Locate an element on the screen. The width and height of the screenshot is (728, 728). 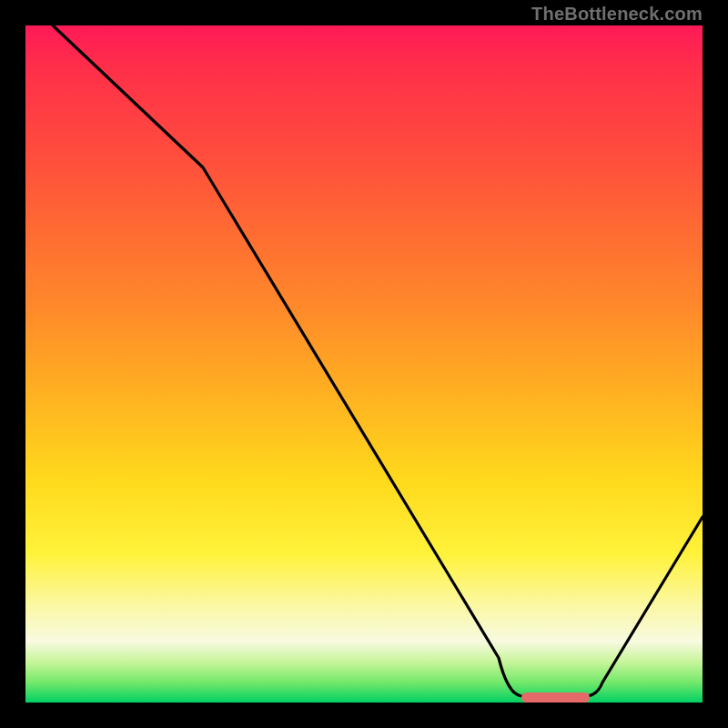
watermark-text: TheBottleneck.com is located at coordinates (617, 15).